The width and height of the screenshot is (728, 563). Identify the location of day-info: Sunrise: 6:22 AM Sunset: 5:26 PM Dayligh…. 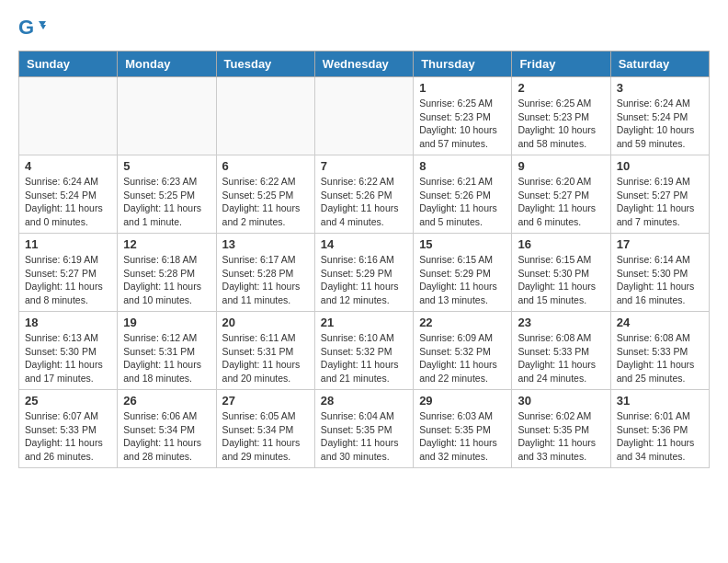
(364, 202).